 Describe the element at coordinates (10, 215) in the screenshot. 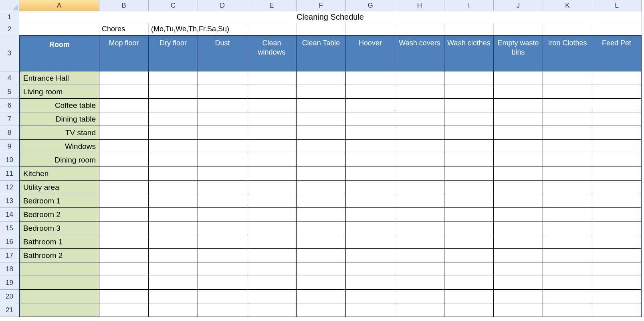

I see `row-header-14: 14` at that location.